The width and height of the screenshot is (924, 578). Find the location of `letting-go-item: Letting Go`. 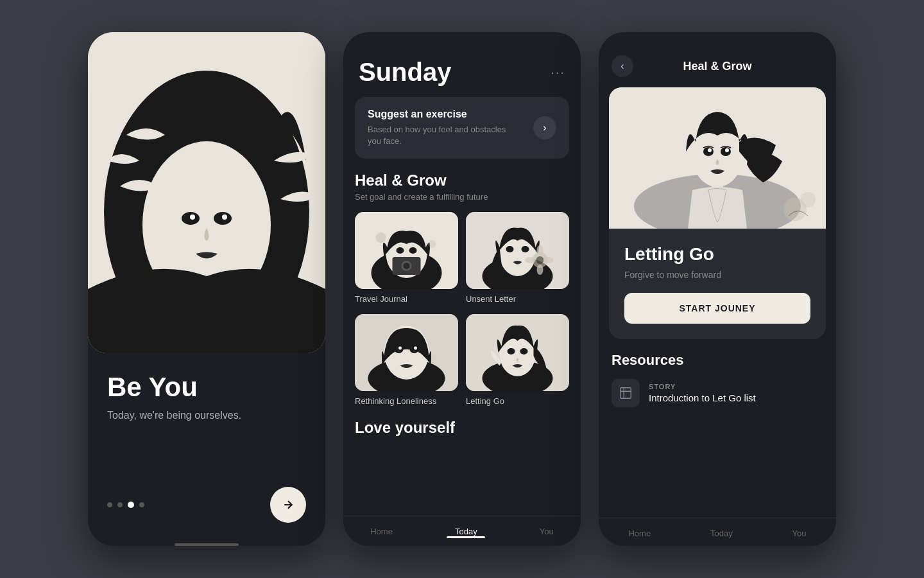

letting-go-item: Letting Go is located at coordinates (517, 360).